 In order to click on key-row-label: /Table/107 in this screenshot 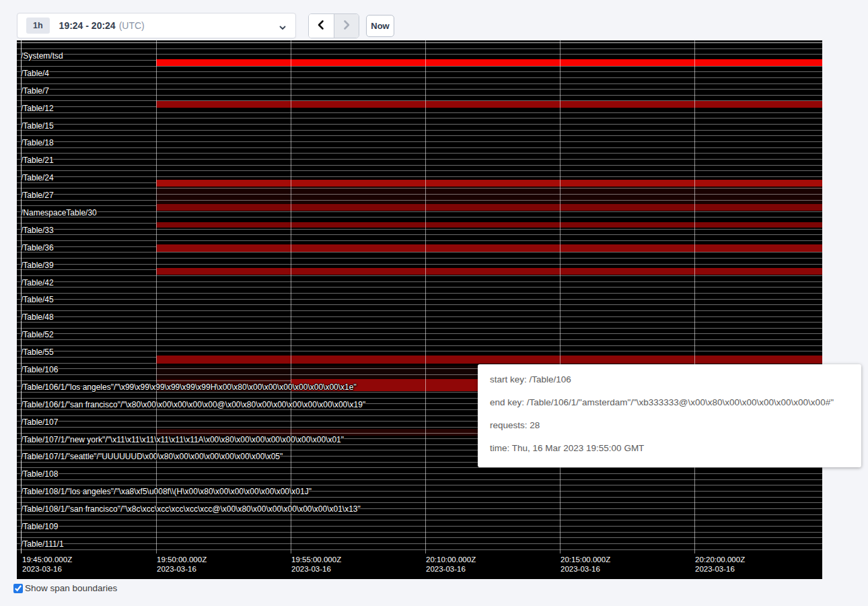, I will do `click(39, 422)`.